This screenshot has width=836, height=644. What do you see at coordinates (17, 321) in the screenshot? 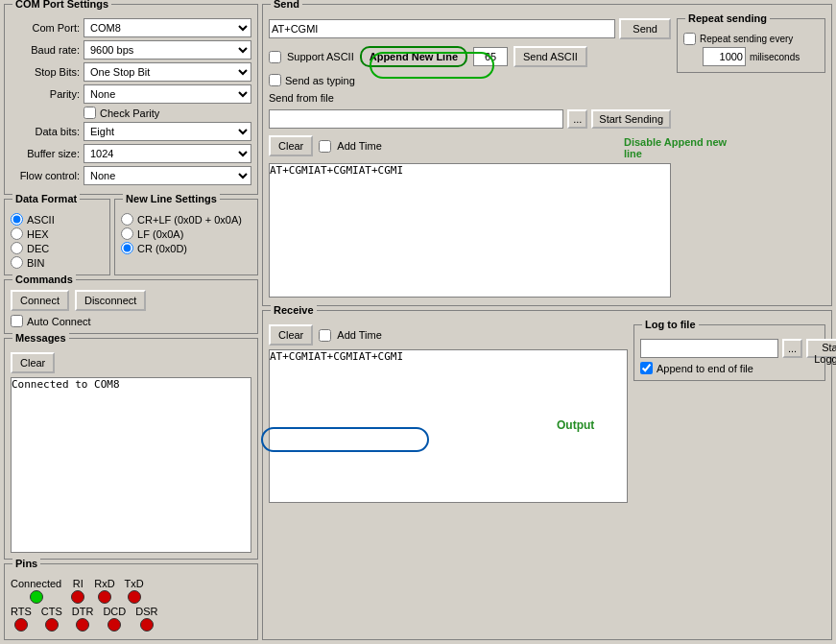
I see `auto-connect-checkbox` at bounding box center [17, 321].